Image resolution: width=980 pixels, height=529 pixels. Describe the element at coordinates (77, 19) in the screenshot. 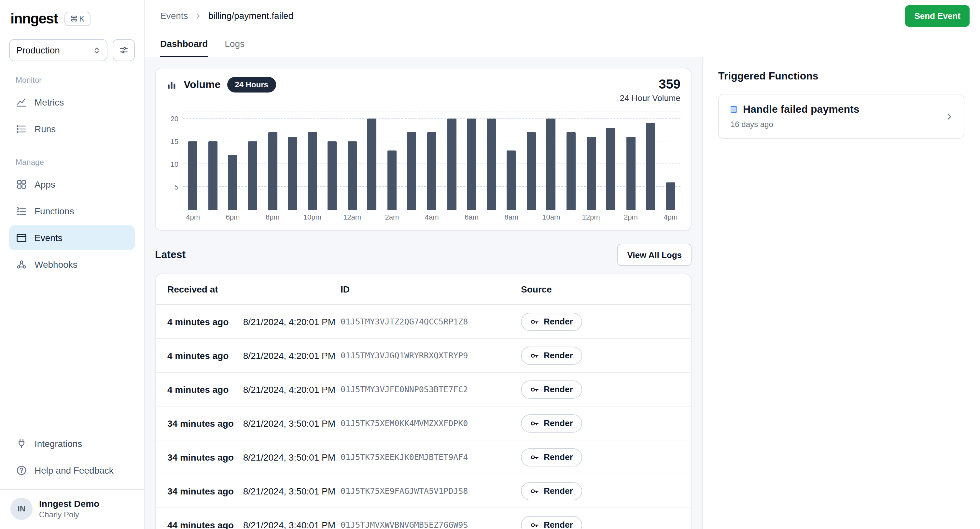

I see `command-k-shortcut: ⌘ K` at that location.